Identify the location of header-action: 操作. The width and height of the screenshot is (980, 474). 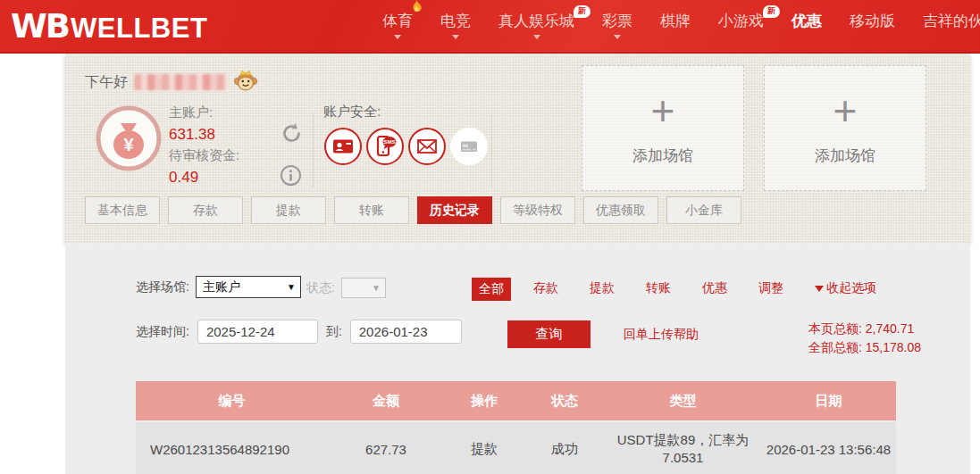
(484, 402).